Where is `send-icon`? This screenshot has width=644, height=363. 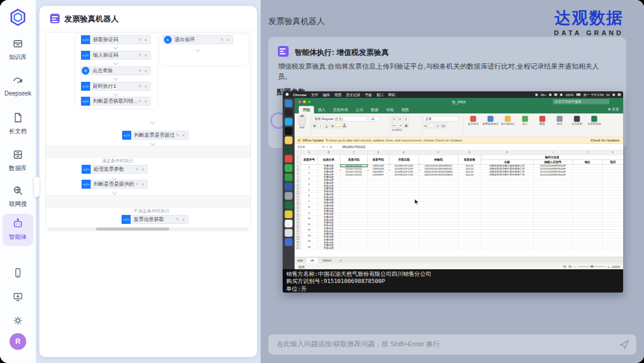 send-icon is located at coordinates (624, 344).